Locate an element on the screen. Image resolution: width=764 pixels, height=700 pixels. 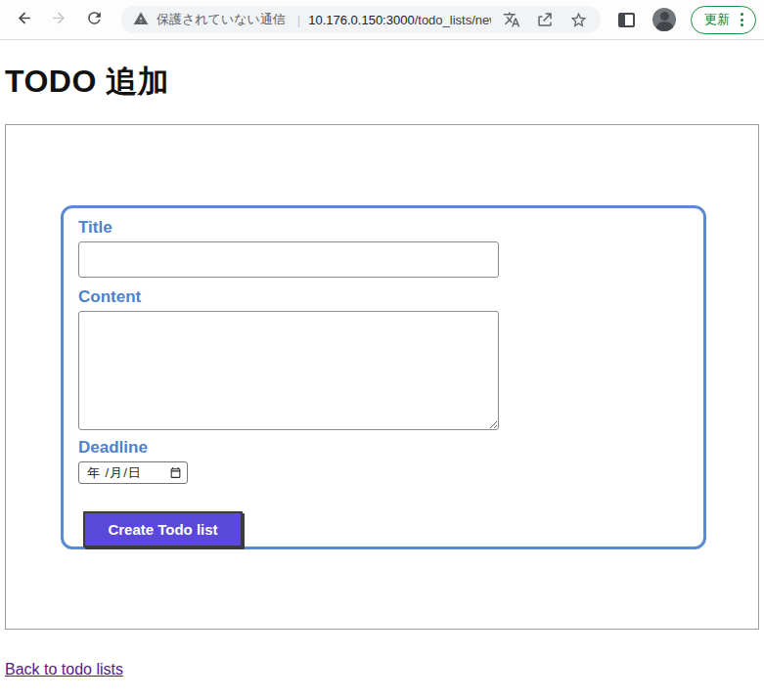
forward-button is located at coordinates (59, 20).